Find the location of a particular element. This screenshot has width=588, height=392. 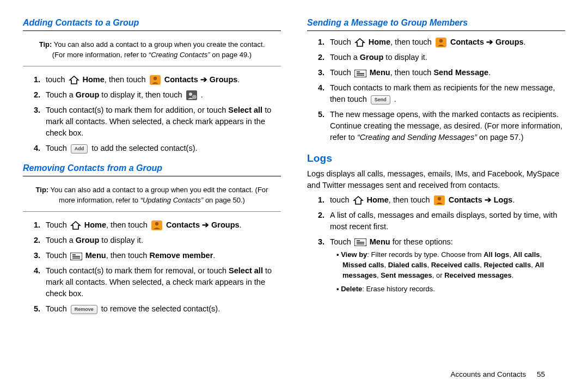

add-button-icon: Add is located at coordinates (79, 149).